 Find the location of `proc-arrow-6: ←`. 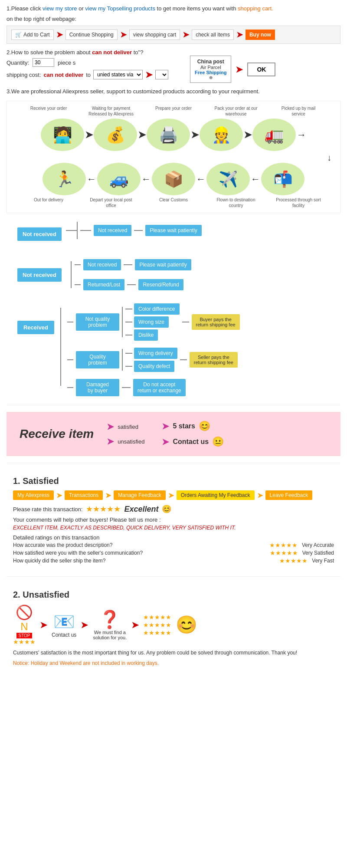

proc-arrow-6: ← is located at coordinates (201, 179).